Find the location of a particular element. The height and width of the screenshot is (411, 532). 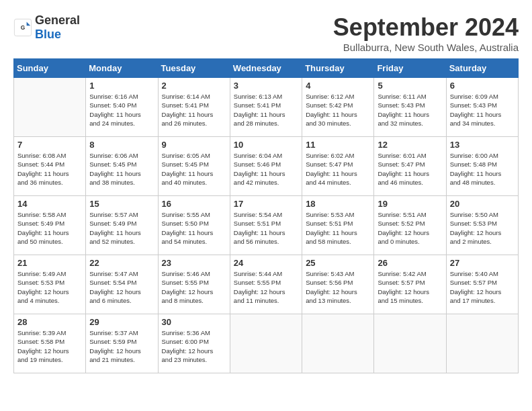

day-info: Sunrise: 5:40 AM Sunset: 5:57 PM Dayligh… is located at coordinates (482, 287).